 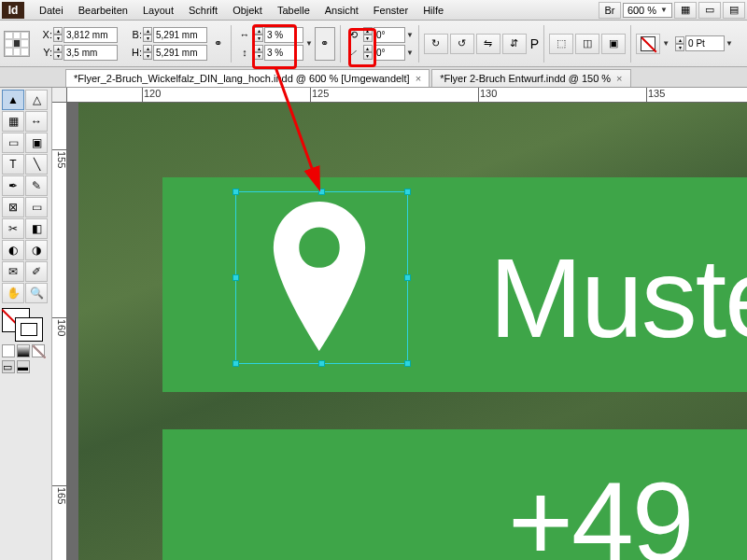 I want to click on content-collector-tool: ▭, so click(x=13, y=143).